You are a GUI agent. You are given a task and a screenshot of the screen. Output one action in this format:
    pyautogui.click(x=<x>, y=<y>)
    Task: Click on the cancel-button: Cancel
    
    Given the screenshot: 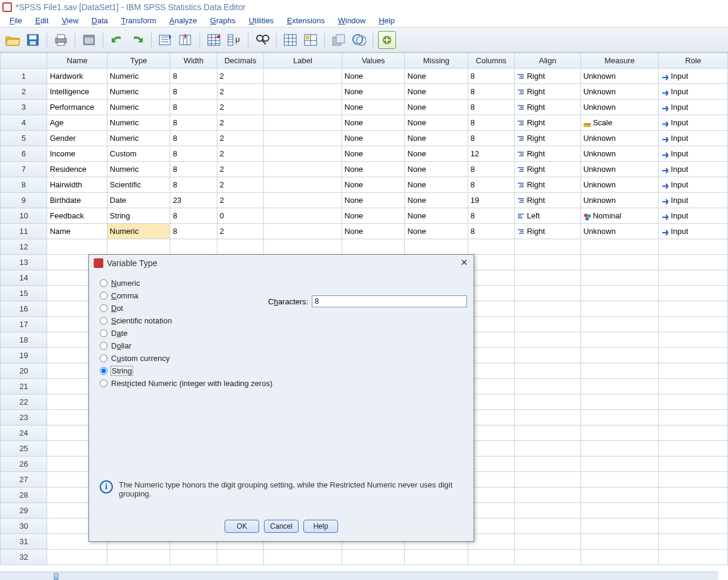 What is the action you would take?
    pyautogui.click(x=281, y=526)
    